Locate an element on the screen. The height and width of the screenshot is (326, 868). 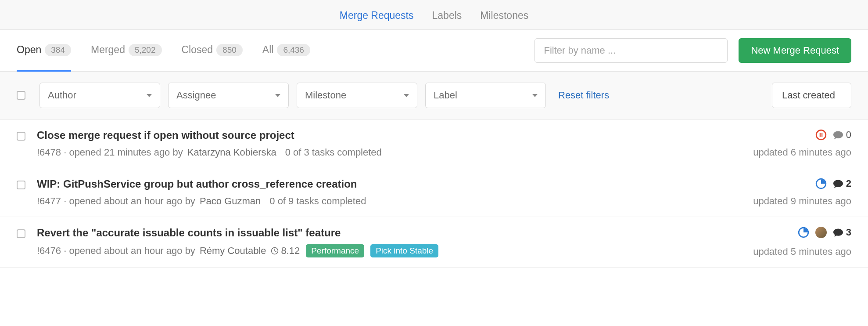
nav-link-merge-requests: Merge Requests is located at coordinates (377, 16).